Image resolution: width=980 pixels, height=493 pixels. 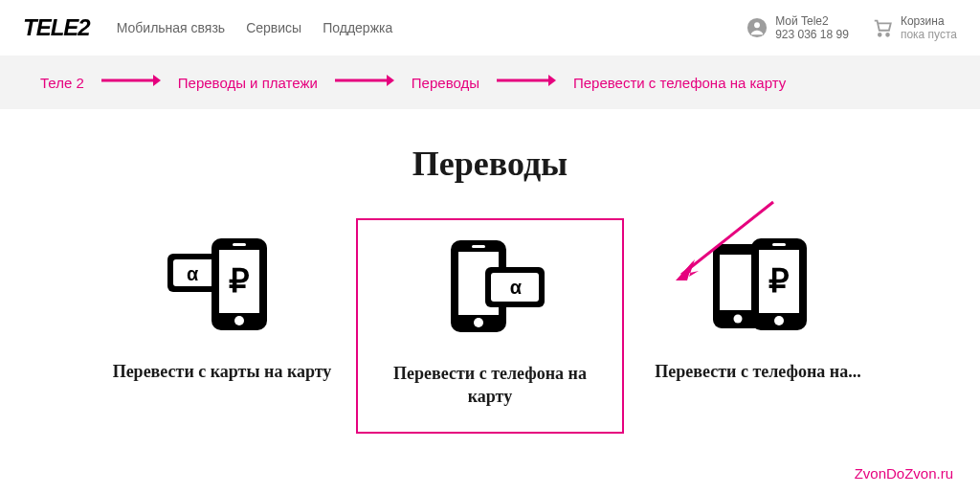 What do you see at coordinates (882, 28) in the screenshot?
I see `cart-icon` at bounding box center [882, 28].